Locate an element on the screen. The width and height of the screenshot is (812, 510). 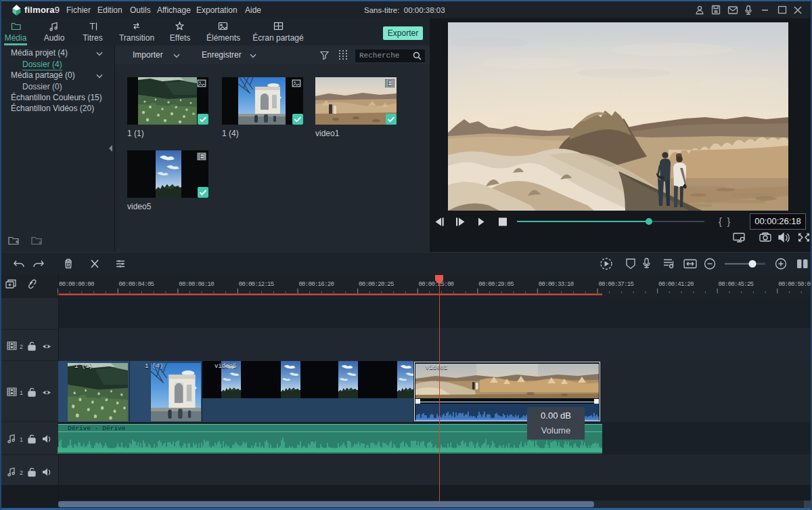
svg-text: 00:00:12:15 is located at coordinates (256, 284).